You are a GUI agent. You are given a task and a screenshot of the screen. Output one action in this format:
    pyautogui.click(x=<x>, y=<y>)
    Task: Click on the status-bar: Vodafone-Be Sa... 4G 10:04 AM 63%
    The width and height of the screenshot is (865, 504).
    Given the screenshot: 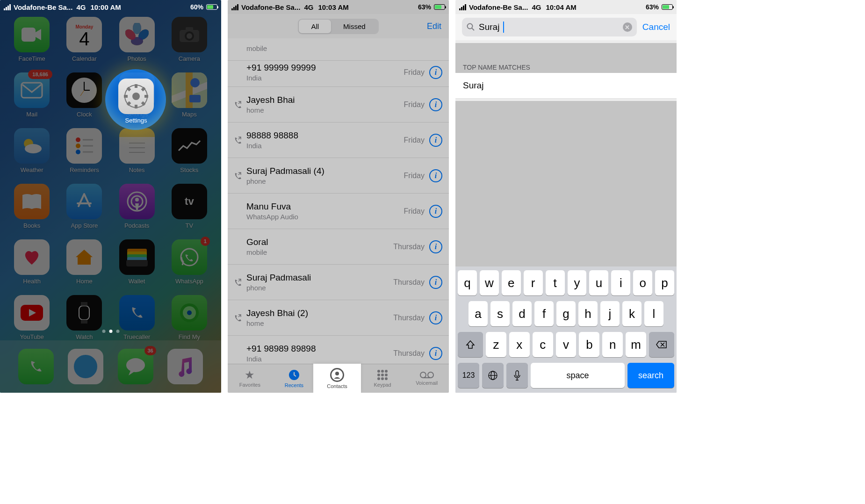 What is the action you would take?
    pyautogui.click(x=566, y=7)
    